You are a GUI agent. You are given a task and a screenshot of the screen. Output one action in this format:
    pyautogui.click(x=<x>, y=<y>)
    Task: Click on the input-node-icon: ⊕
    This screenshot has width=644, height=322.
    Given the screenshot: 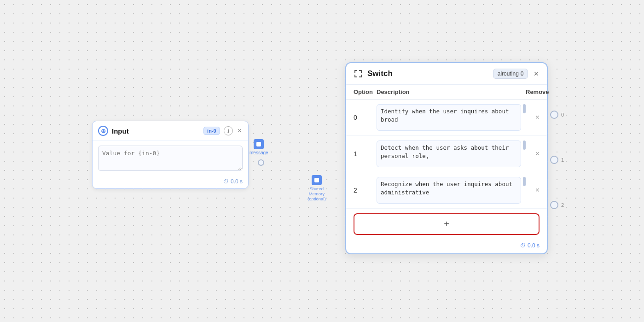 What is the action you would take?
    pyautogui.click(x=103, y=131)
    